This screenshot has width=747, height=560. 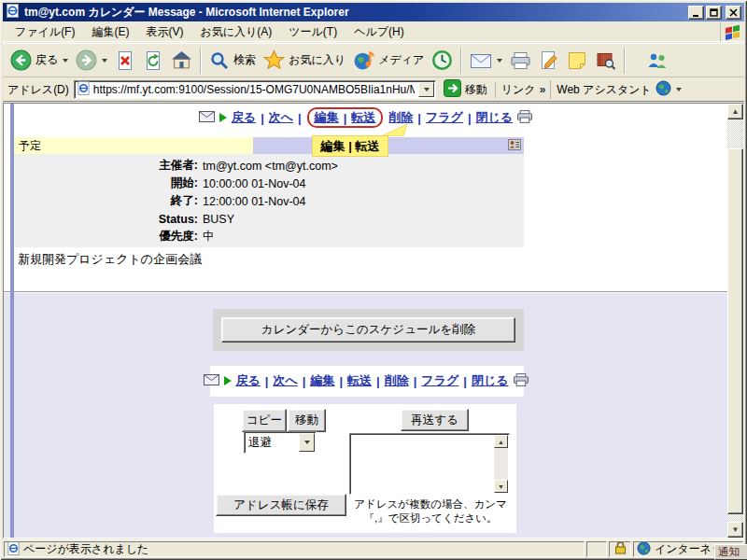 What do you see at coordinates (605, 61) in the screenshot?
I see `research-button` at bounding box center [605, 61].